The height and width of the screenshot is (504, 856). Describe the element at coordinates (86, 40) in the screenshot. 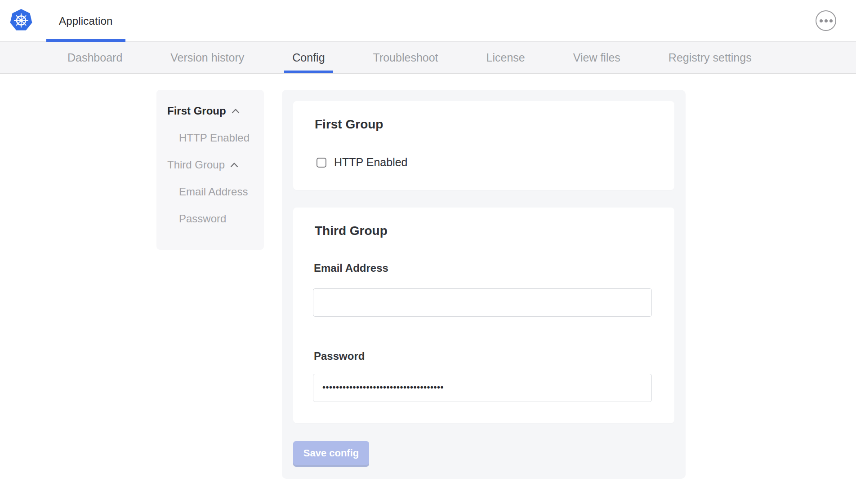

I see `active-tab-underline` at that location.